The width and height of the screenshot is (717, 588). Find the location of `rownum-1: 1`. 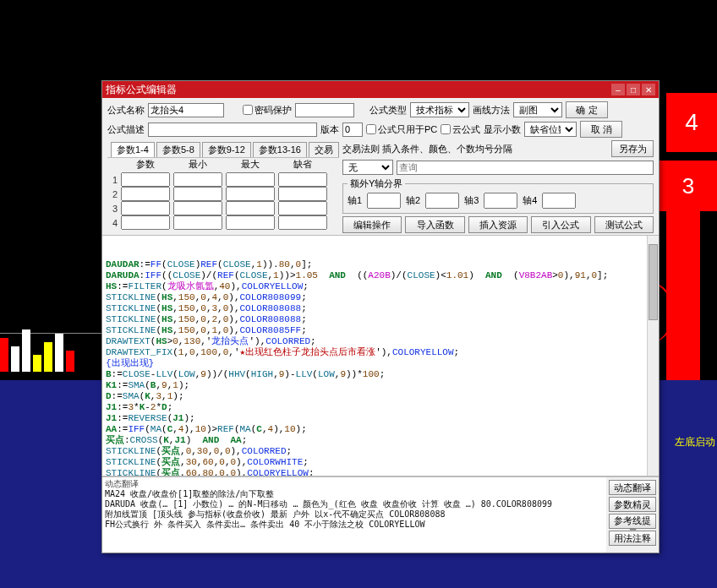

rownum-1: 1 is located at coordinates (113, 179).